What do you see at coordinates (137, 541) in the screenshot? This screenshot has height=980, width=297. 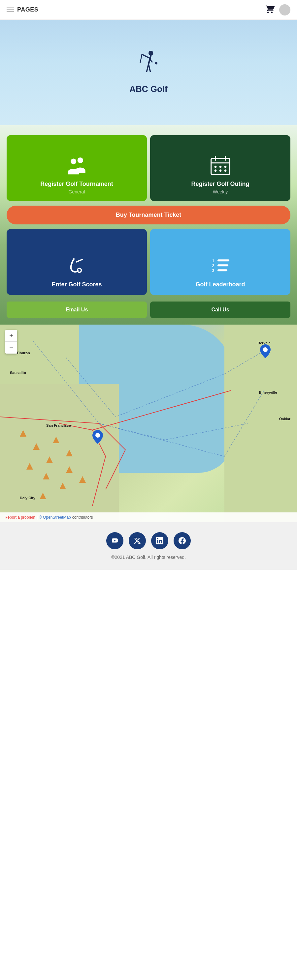 I see `twitter-button` at bounding box center [137, 541].